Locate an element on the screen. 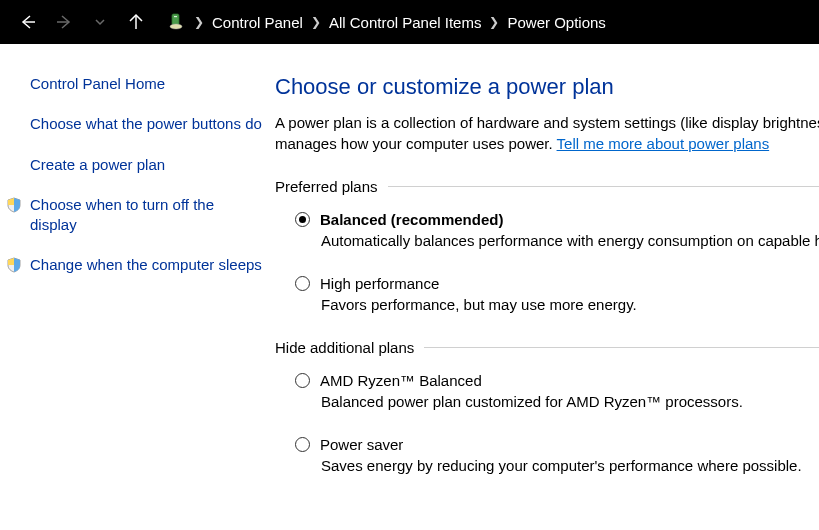 This screenshot has width=819, height=530. address-bar: ❯ Control Panel ❯ All Control Panel Item… is located at coordinates (410, 22).